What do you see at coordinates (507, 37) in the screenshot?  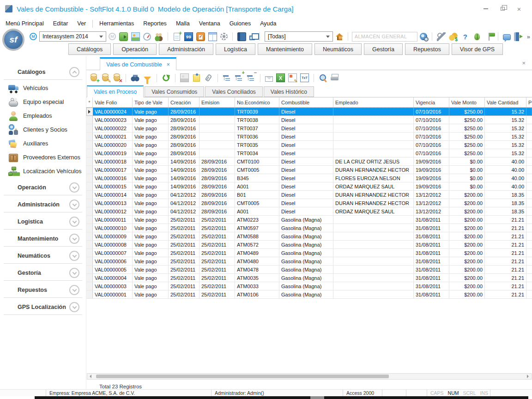 I see `chat-icon` at bounding box center [507, 37].